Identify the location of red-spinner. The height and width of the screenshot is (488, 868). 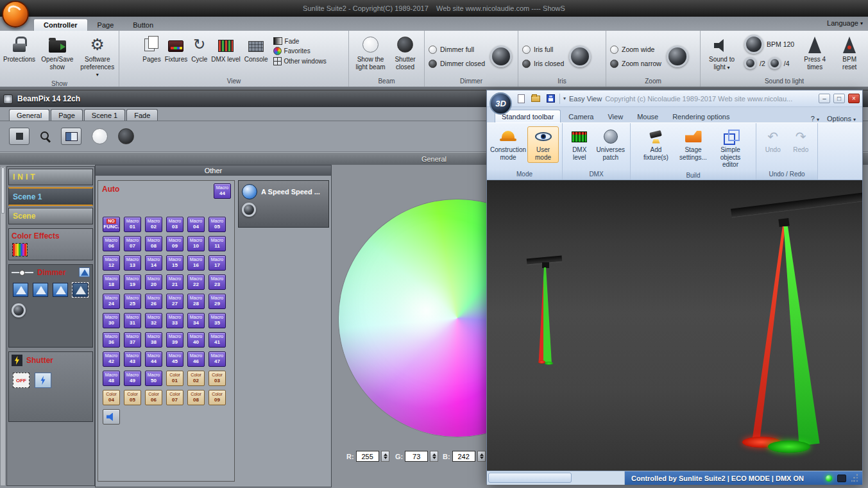
(385, 457).